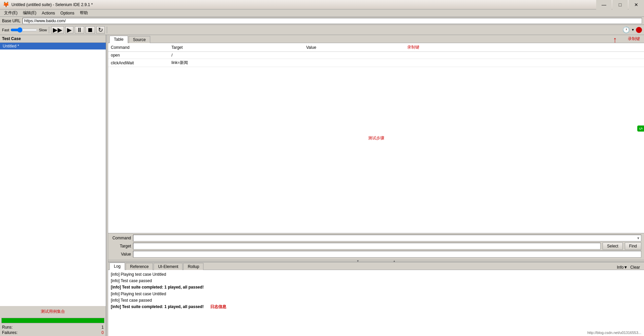  What do you see at coordinates (638, 238) in the screenshot?
I see `command-dropdown-arrow: ▼` at bounding box center [638, 238].